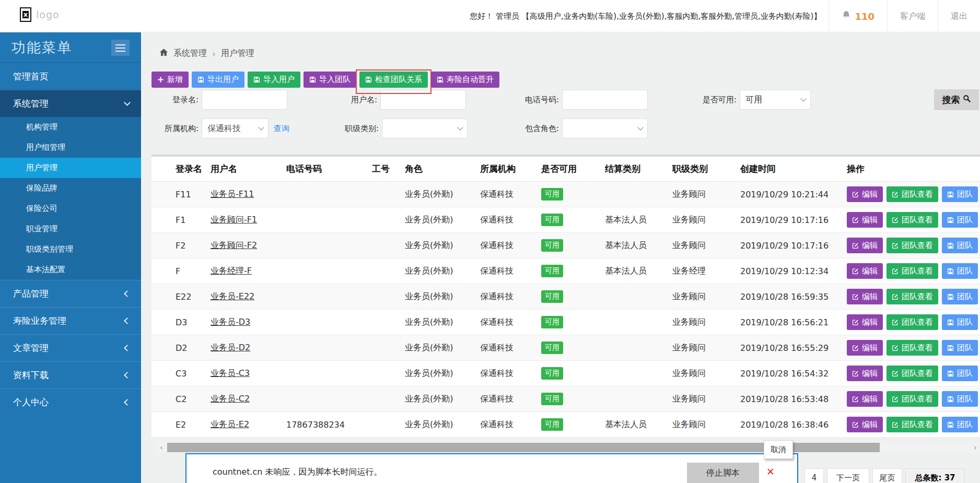  I want to click on notifications-button: 110, so click(858, 16).